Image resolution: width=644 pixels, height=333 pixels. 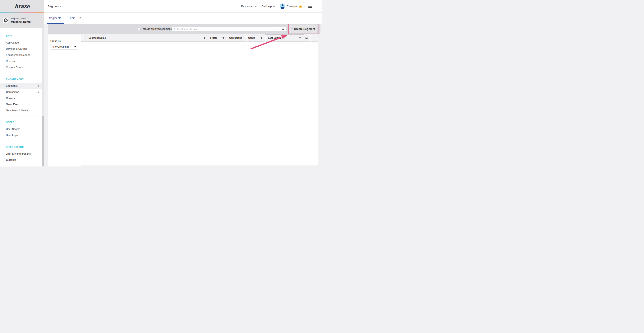 I want to click on sidebar-item-user-search: User Search, so click(x=21, y=129).